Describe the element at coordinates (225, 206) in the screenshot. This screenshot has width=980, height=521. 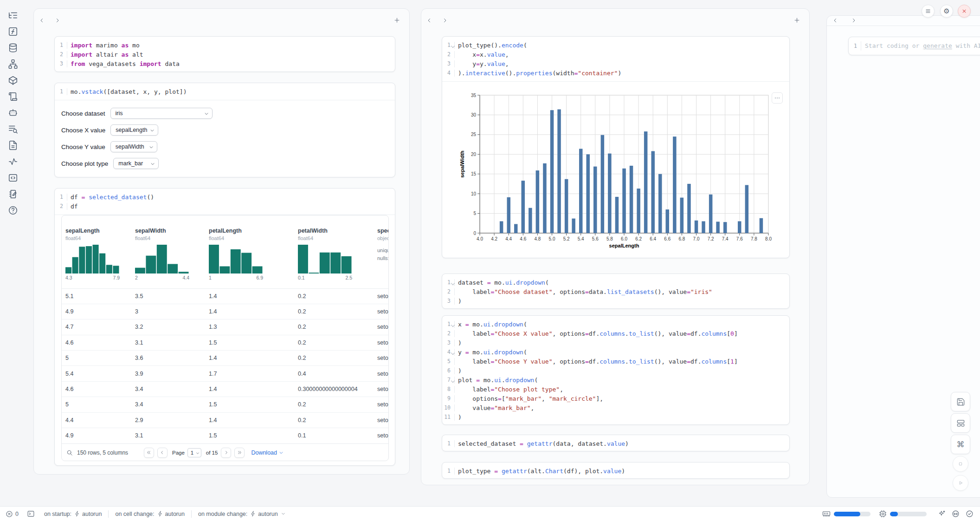
I see `code-line: 2df` at that location.